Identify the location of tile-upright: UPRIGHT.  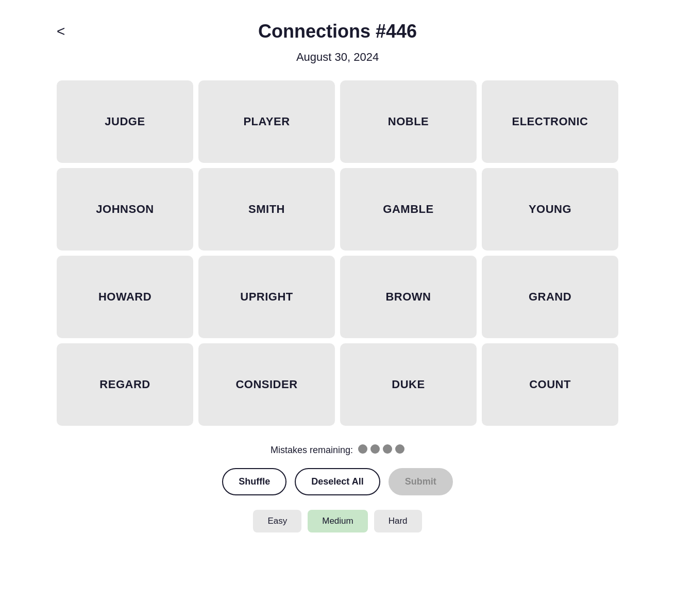
(267, 297).